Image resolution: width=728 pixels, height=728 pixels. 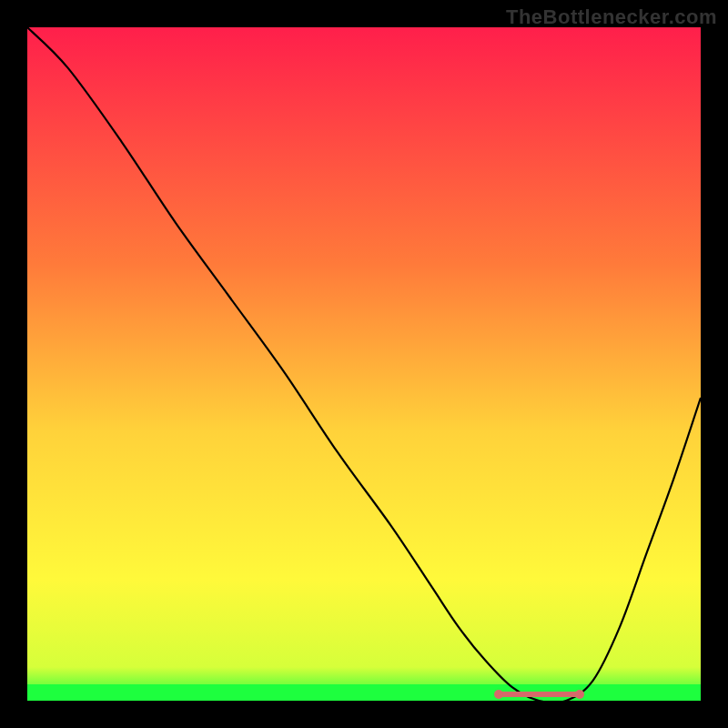 I want to click on optimal-range-dot-left, so click(x=499, y=694).